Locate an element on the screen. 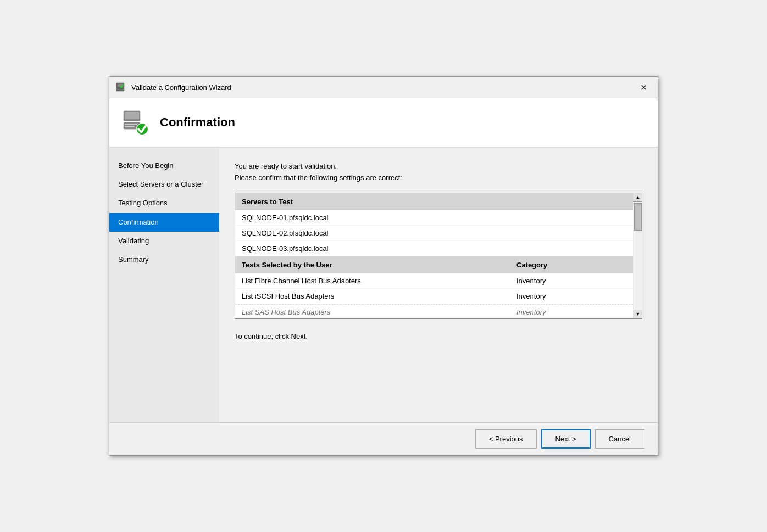 This screenshot has height=532, width=767. servers-header: Servers to Test is located at coordinates (434, 202).